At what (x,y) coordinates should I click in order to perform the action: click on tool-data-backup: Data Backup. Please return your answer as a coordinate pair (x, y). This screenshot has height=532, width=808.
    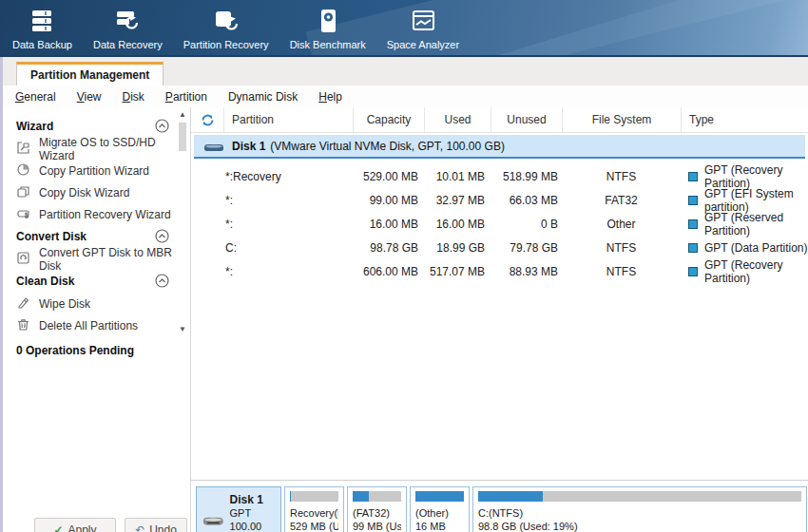
    Looking at the image, I should click on (42, 28).